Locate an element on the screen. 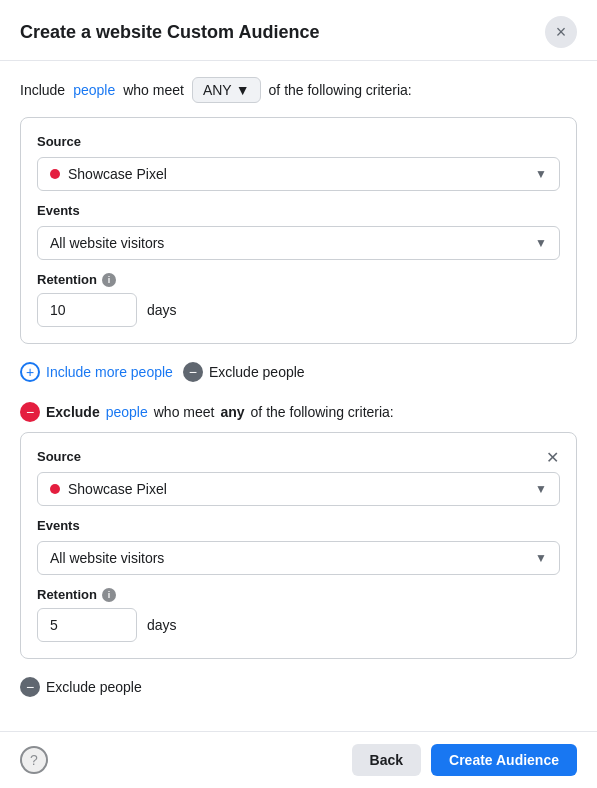 The image size is (597, 788). exclude-source-select: Showcase Pixel ▼ is located at coordinates (298, 489).